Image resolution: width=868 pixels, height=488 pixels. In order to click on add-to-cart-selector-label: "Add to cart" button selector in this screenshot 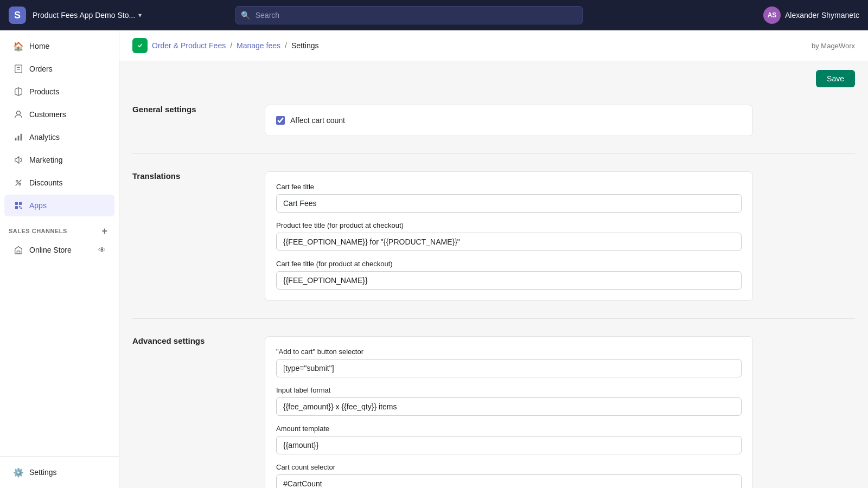, I will do `click(509, 351)`.